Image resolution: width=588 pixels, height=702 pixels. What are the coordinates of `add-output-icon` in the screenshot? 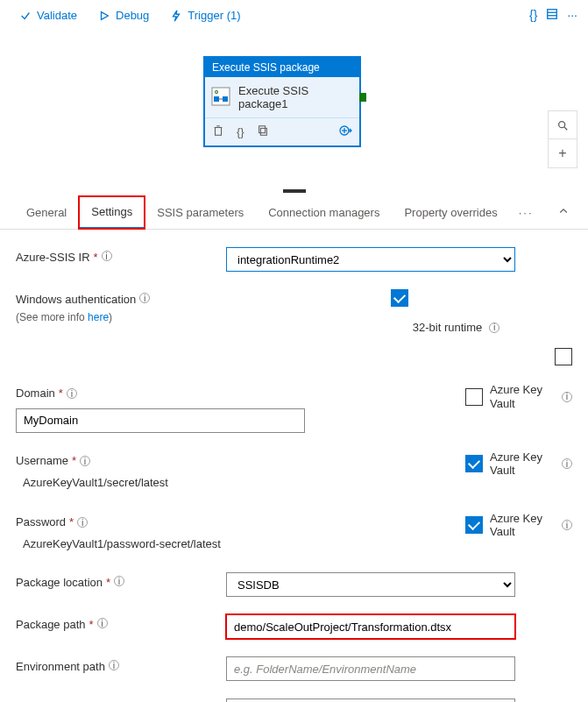 It's located at (345, 131).